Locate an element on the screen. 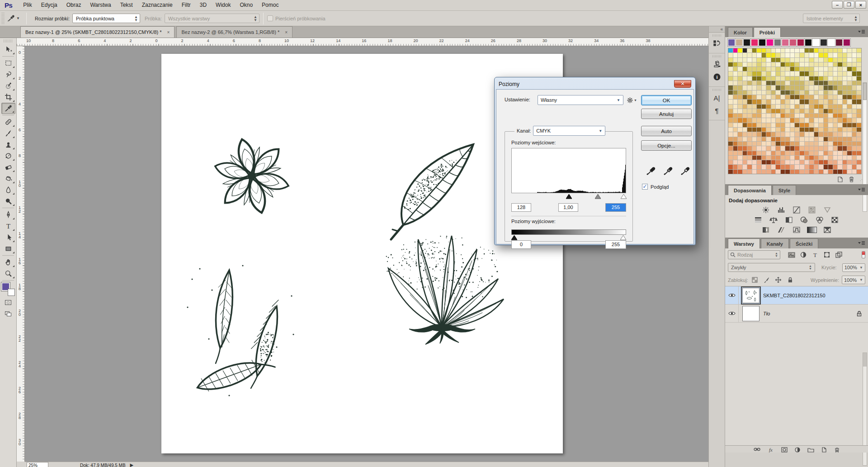  adjustments-tab-style: Style is located at coordinates (784, 190).